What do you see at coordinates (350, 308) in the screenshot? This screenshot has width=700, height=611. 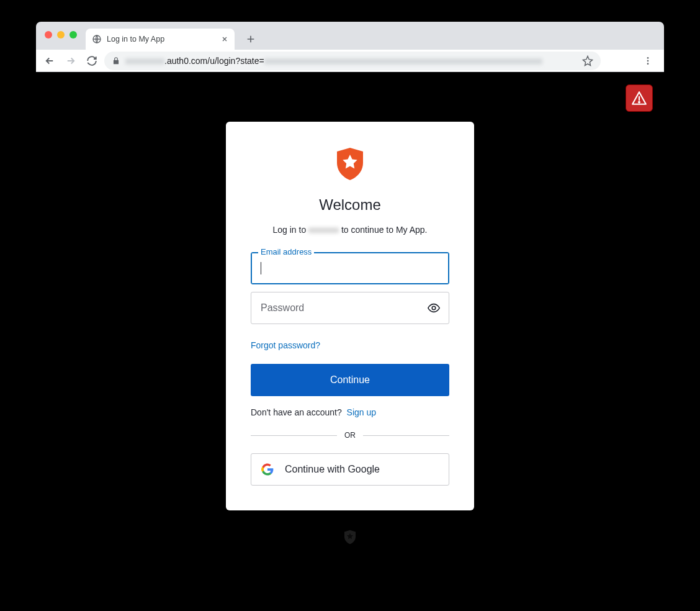 I see `password-input` at bounding box center [350, 308].